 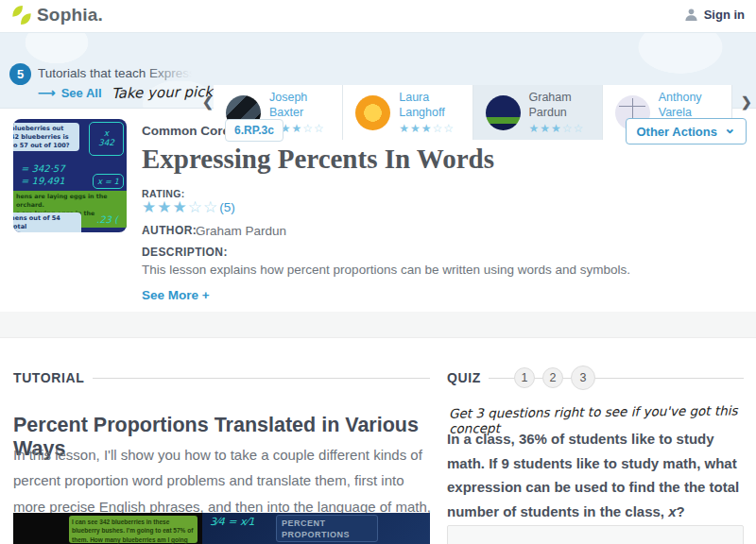 I want to click on thumb-scribble-bottom: .23 (, so click(x=108, y=219).